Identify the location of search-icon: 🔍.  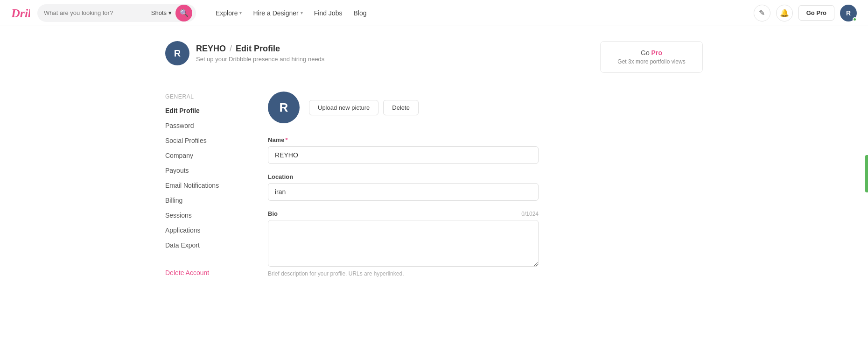
(184, 13).